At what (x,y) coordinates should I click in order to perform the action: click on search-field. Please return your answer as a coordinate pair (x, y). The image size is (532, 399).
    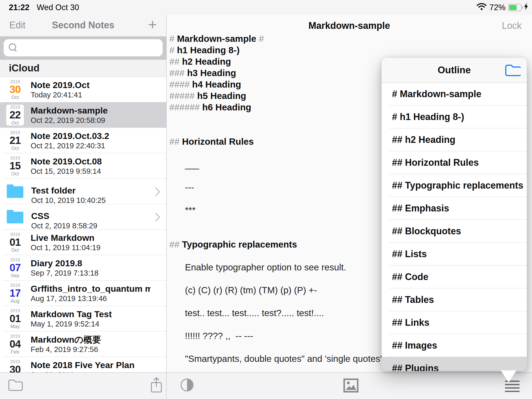
    Looking at the image, I should click on (83, 48).